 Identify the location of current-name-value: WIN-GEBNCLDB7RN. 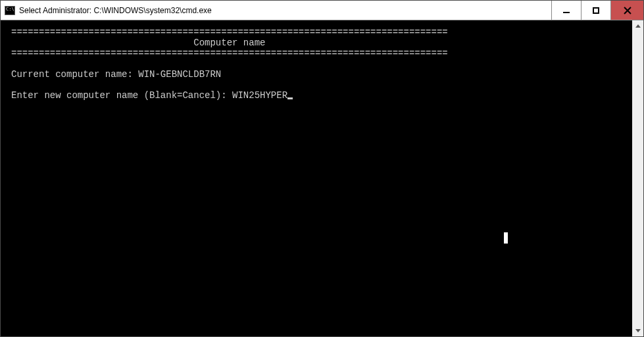
(180, 74).